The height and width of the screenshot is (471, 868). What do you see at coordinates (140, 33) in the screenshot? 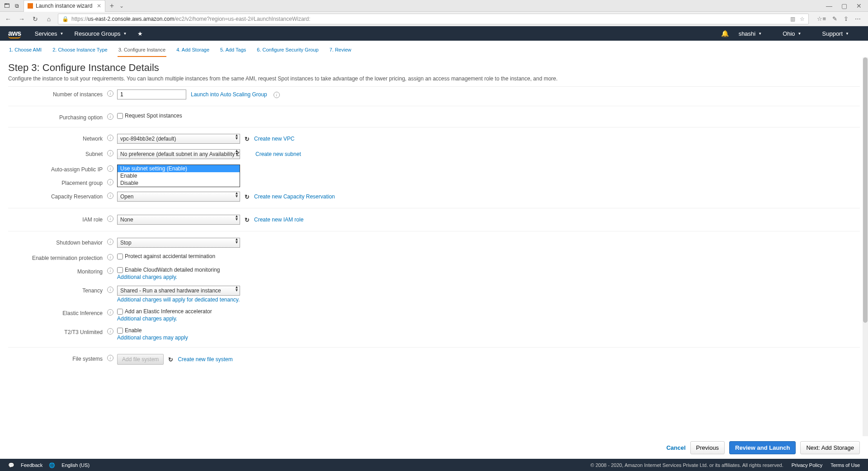
I see `nav-pin-icon: ★` at bounding box center [140, 33].